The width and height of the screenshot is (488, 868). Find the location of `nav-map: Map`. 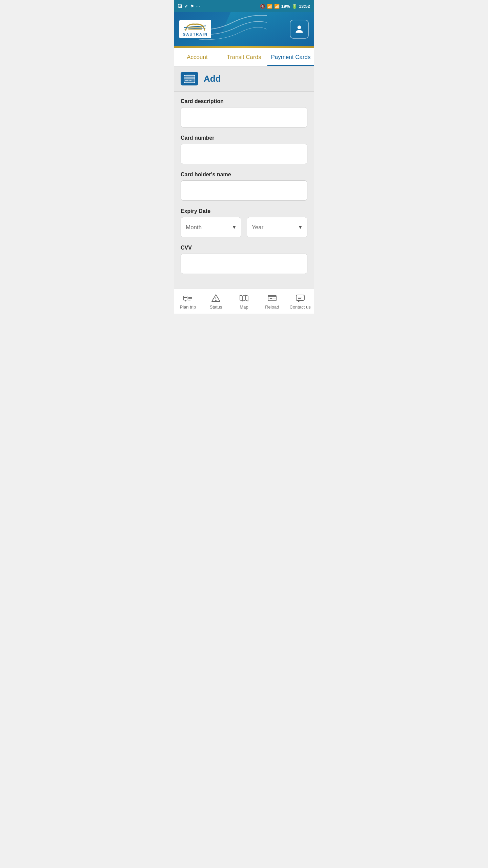

nav-map: Map is located at coordinates (244, 301).